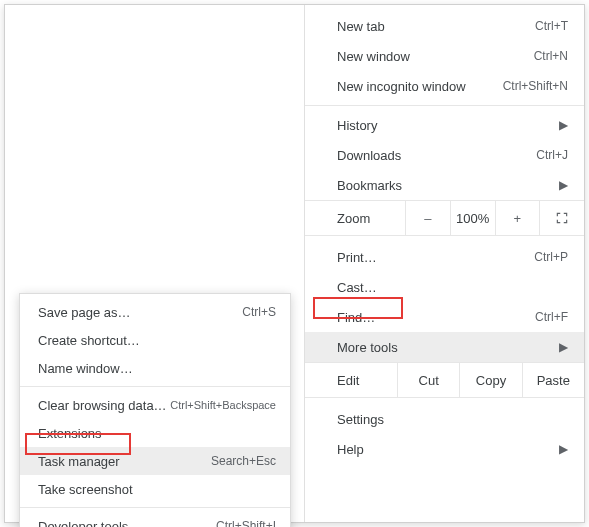 This screenshot has height=527, width=589. I want to click on menu-new-incognito-shortcut: Ctrl+Shift+N, so click(536, 86).